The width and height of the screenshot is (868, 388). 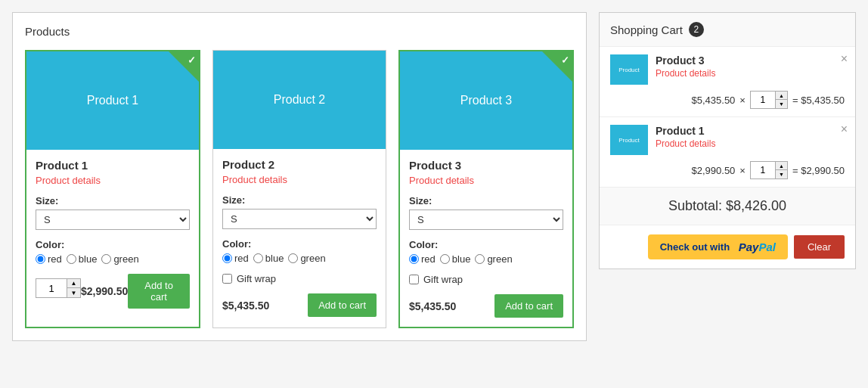 What do you see at coordinates (113, 180) in the screenshot?
I see `product-details-link-1: Product details` at bounding box center [113, 180].